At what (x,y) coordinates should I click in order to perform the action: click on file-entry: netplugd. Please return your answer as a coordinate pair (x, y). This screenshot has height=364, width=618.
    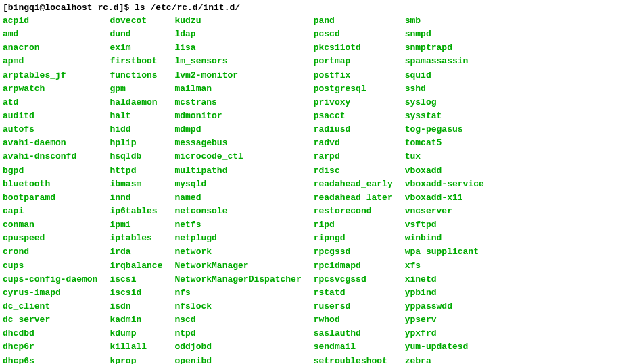
    Looking at the image, I should click on (238, 238).